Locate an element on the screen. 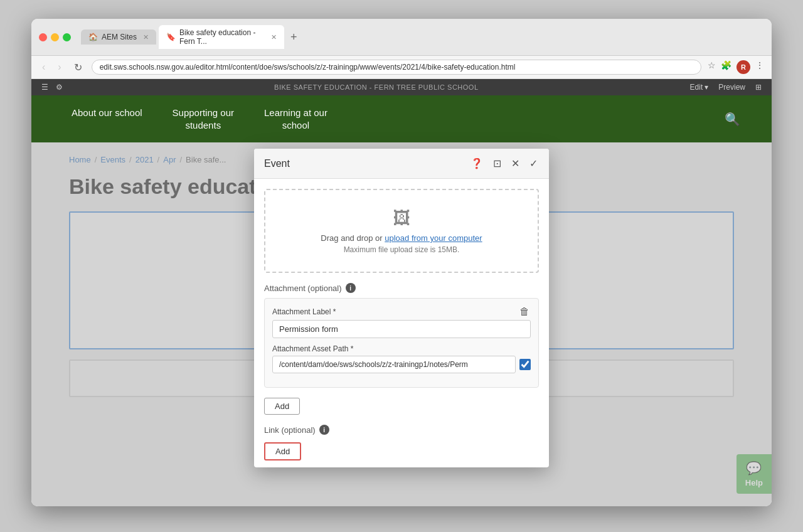  cms-toolbar-center: BIKE SAFETY EDUCATION - FERN TREE PUBLIC… is located at coordinates (376, 87).